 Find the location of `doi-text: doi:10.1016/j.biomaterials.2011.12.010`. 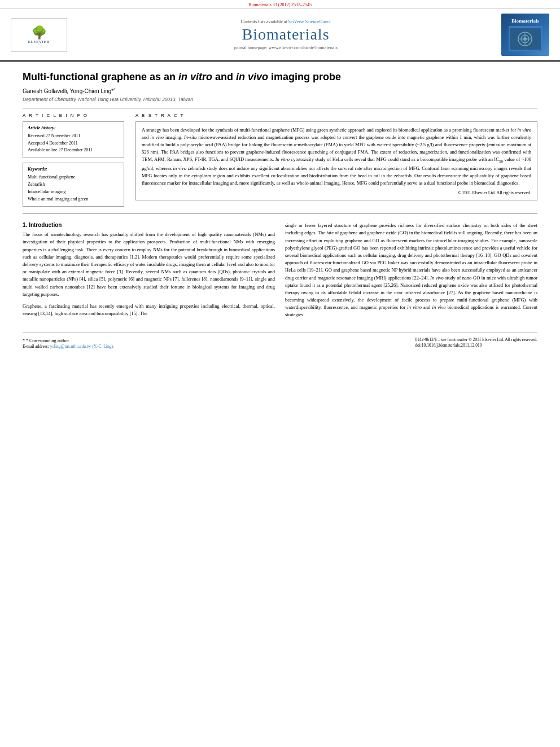

doi-text: doi:10.1016/j.biomaterials.2011.12.010 is located at coordinates (476, 346).